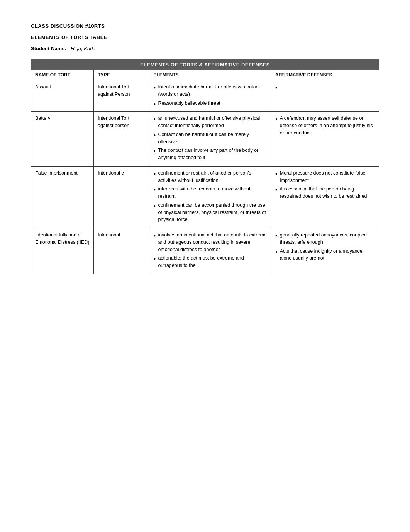  What do you see at coordinates (325, 197) in the screenshot?
I see `tort-defenses-false-imprisonment: Moral pressure does not constitute false…` at bounding box center [325, 197].